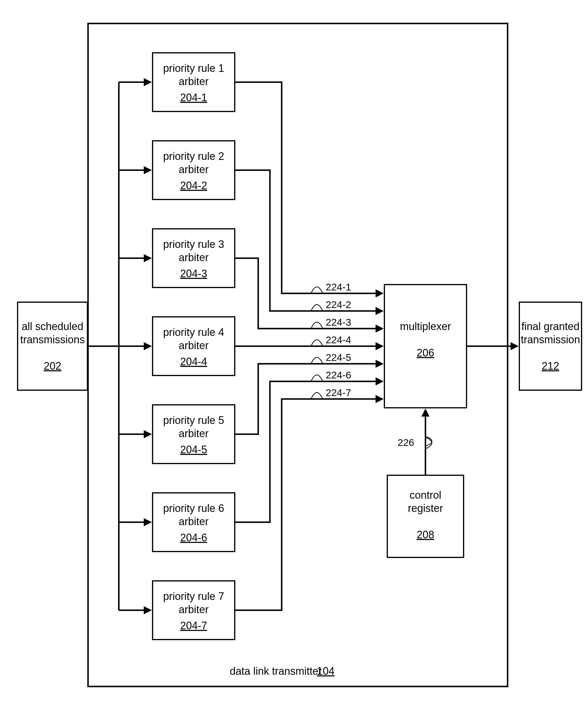  Describe the element at coordinates (194, 68) in the screenshot. I see `arbiter-1-line1: priority rule 1` at that location.